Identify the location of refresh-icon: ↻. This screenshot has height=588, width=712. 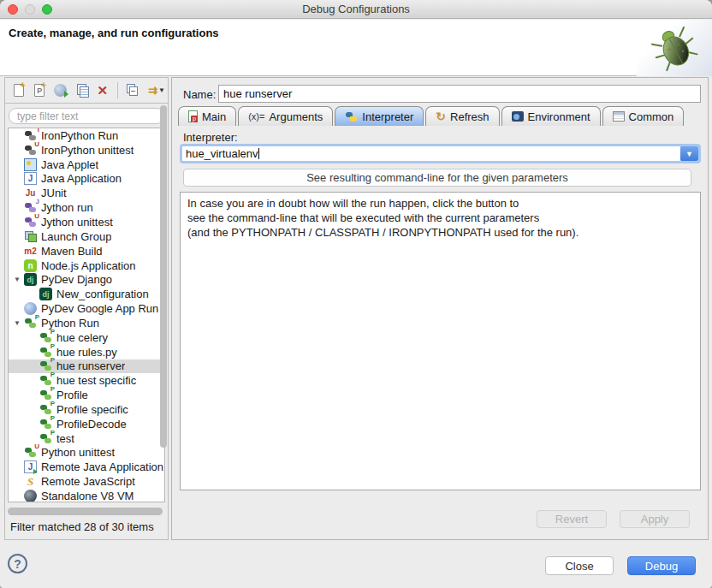
(441, 116).